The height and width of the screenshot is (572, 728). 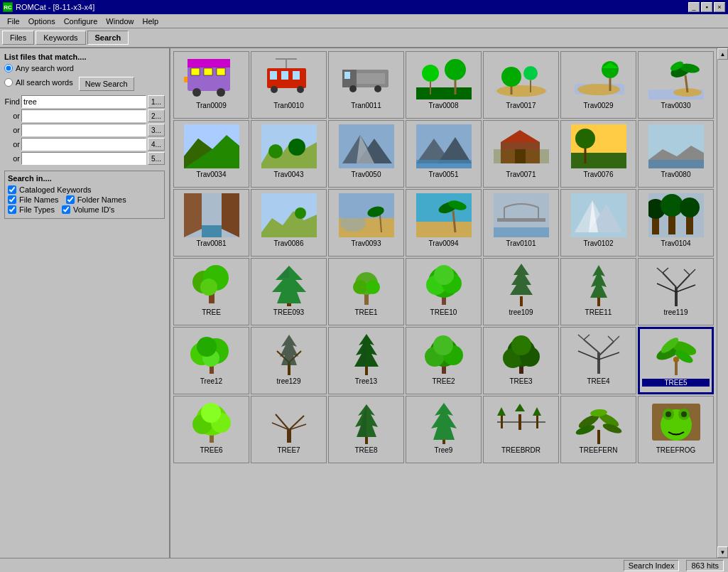 I want to click on grid-item-tran0010: Tran0010, so click(x=288, y=85).